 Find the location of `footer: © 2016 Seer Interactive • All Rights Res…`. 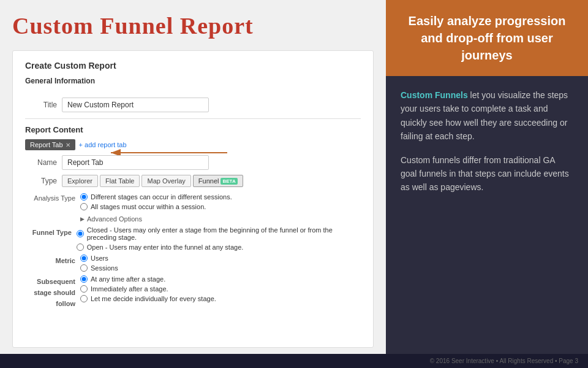

footer: © 2016 Seer Interactive • All Rights Res… is located at coordinates (294, 361).